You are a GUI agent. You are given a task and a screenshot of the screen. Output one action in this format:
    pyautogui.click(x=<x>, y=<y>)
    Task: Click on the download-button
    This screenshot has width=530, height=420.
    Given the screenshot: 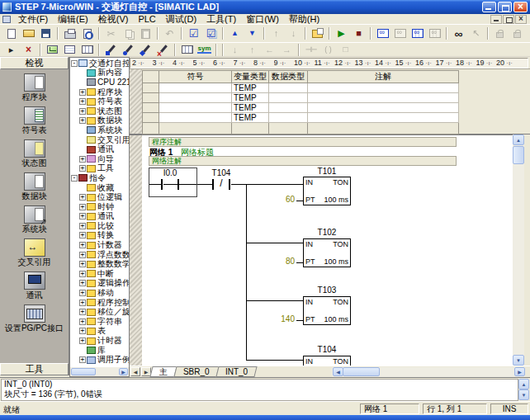 What is the action you would take?
    pyautogui.click(x=253, y=33)
    